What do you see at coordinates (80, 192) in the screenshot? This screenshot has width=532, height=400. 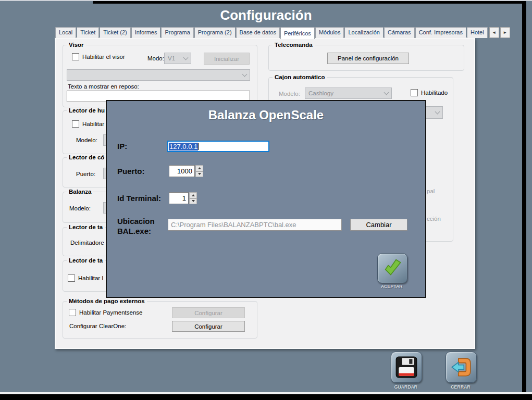 I see `balanza-group-title: Balanza` at bounding box center [80, 192].